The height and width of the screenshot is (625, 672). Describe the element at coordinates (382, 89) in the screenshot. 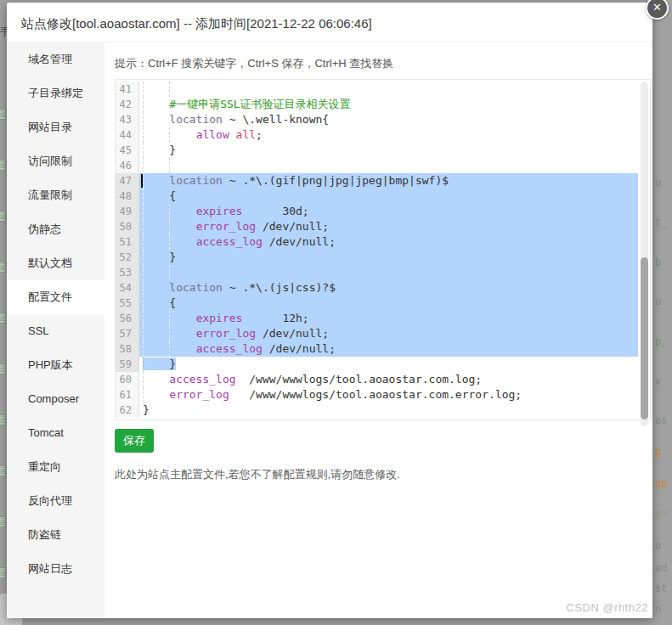

I see `code-line-41: 41` at that location.